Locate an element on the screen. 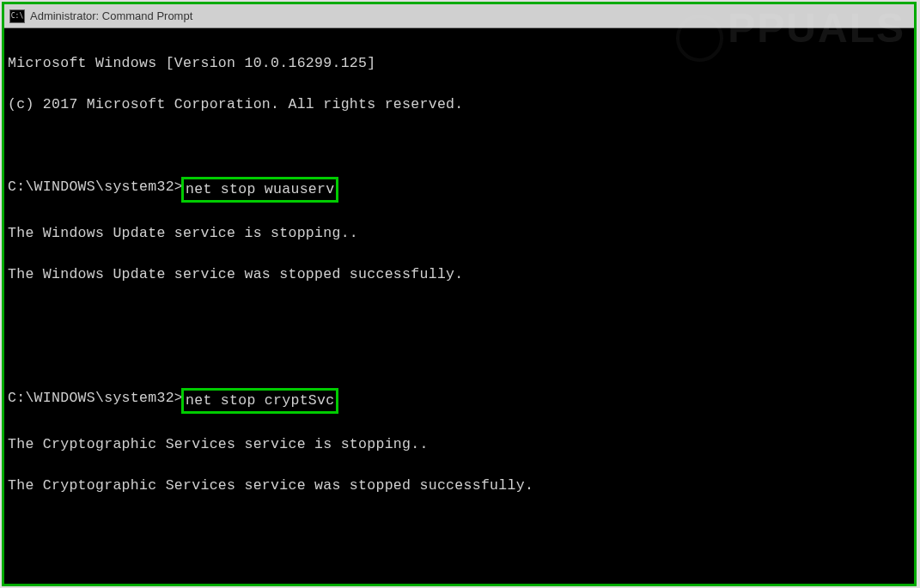  cmd-icon: C:\ is located at coordinates (17, 16).